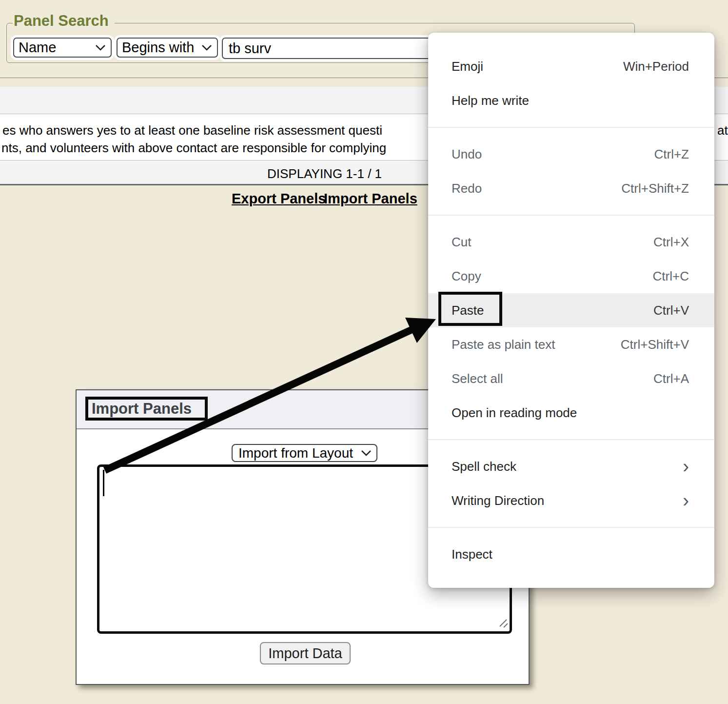  What do you see at coordinates (571, 188) in the screenshot?
I see `menu-item-redo: RedoCtrl+Shift+Z` at bounding box center [571, 188].